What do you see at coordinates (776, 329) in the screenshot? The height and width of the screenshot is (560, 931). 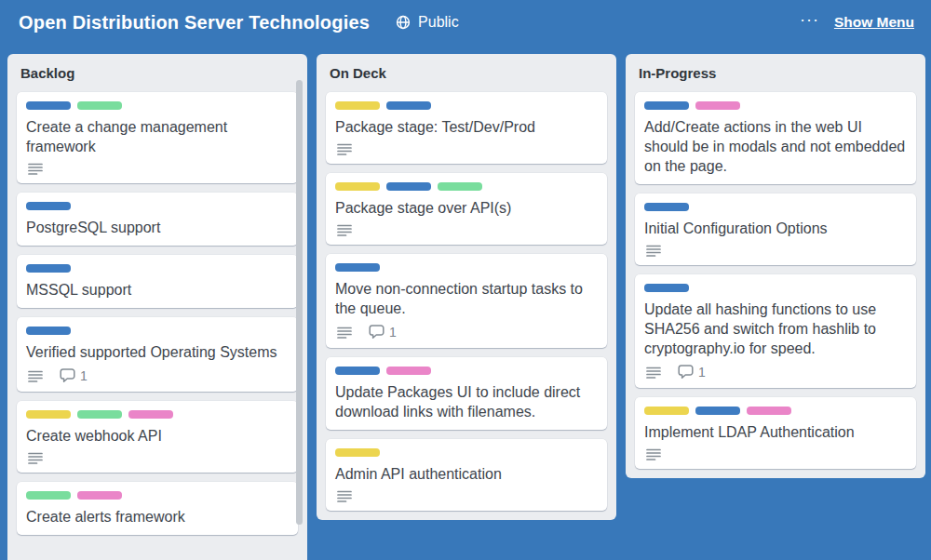 I see `card-title: Update all hashing functions to use SHA2…` at bounding box center [776, 329].